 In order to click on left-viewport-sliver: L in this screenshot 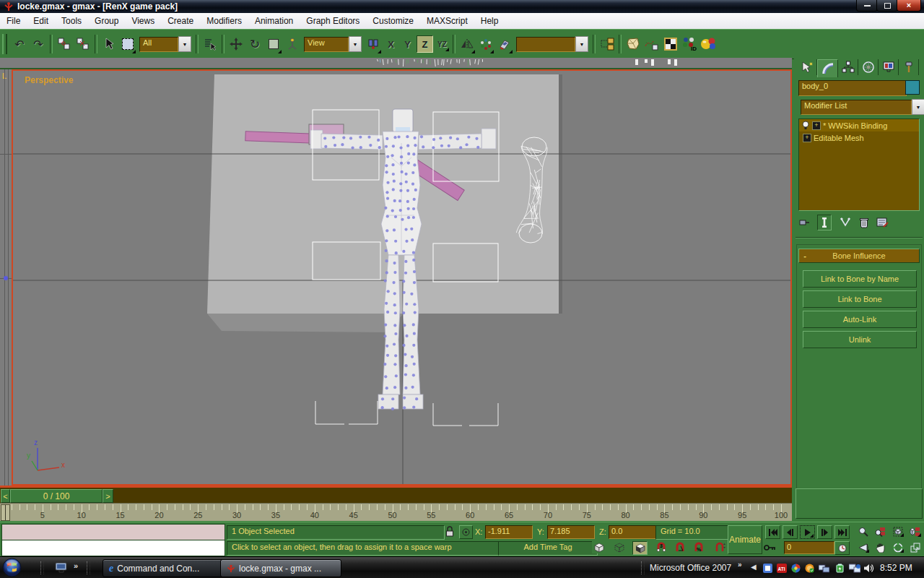, I will do `click(6, 277)`.